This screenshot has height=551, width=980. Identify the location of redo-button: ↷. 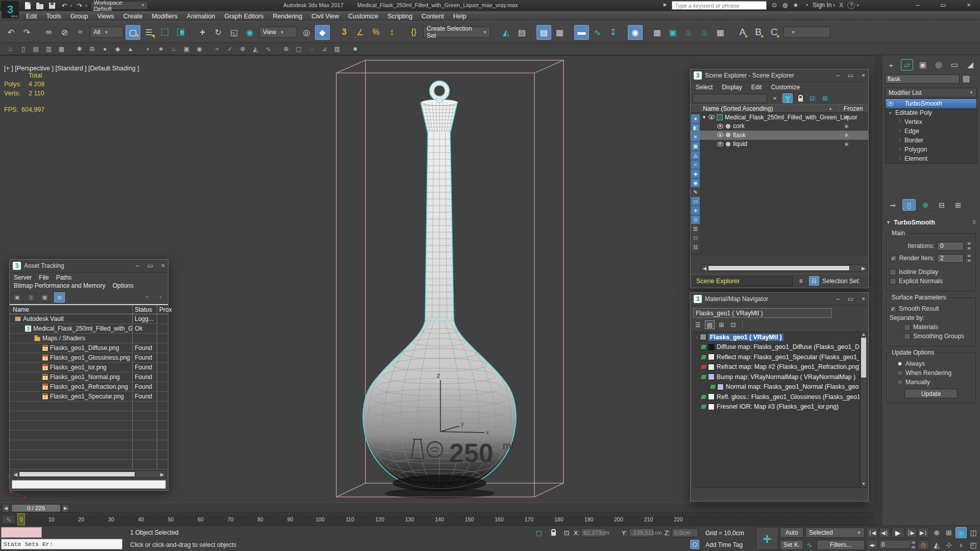
(27, 33).